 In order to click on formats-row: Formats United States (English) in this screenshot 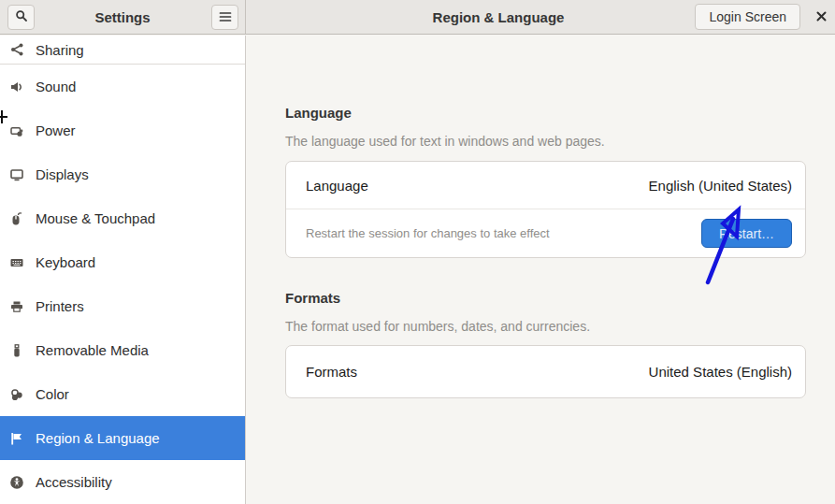, I will do `click(546, 372)`.